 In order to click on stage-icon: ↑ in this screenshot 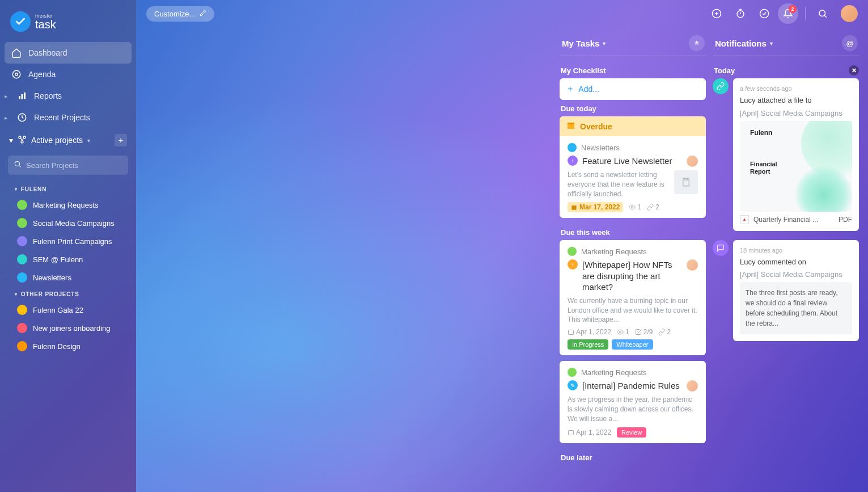, I will do `click(573, 264)`.